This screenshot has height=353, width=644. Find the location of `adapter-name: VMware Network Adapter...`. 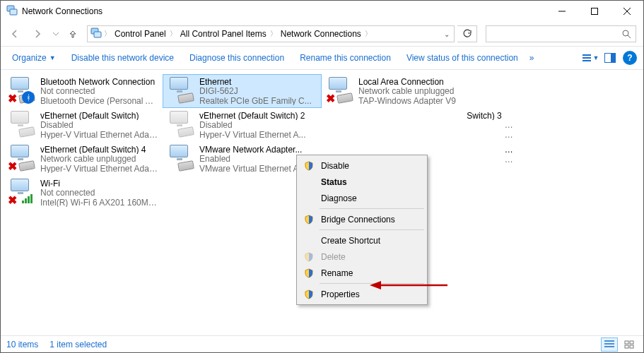

adapter-name: VMware Network Adapter... is located at coordinates (253, 150).